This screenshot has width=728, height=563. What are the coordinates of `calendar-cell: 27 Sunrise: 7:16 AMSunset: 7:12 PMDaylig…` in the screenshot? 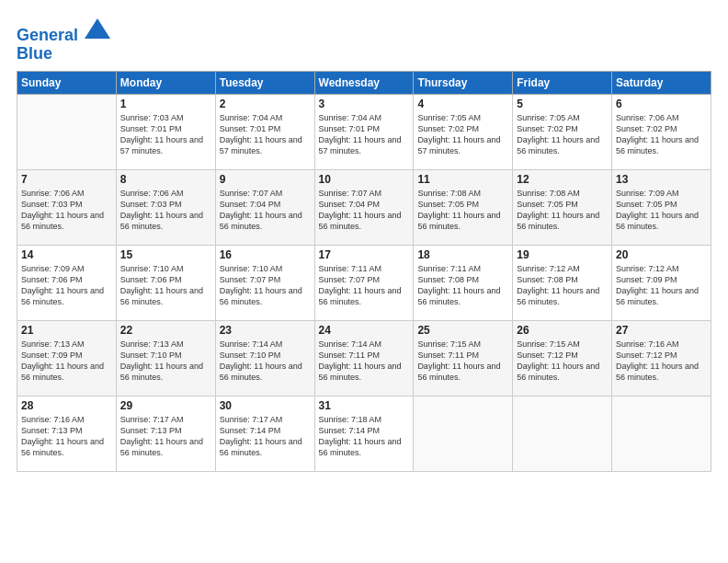 It's located at (662, 358).